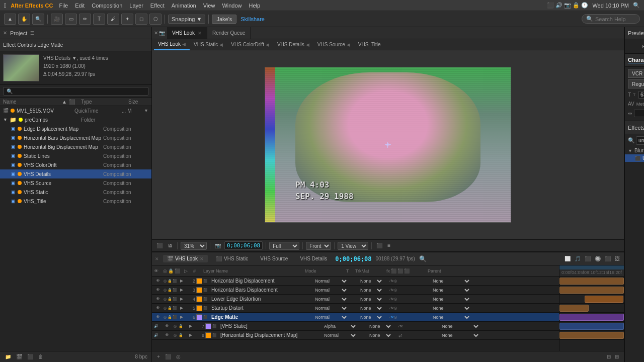  I want to click on layer-3-mode: Normal, so click(331, 290).